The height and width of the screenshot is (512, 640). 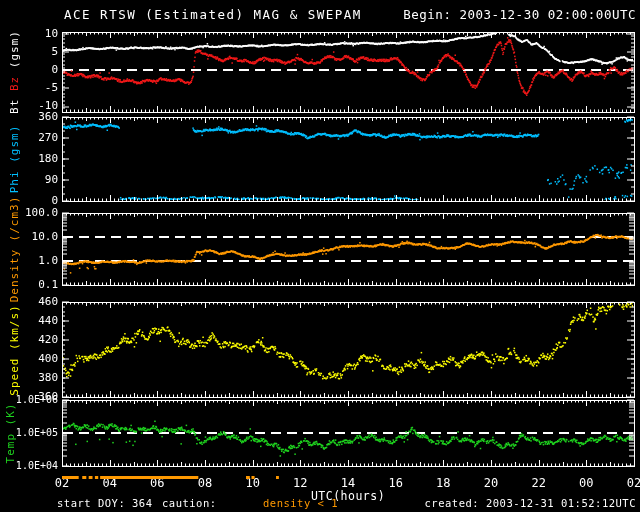 What do you see at coordinates (14, 350) in the screenshot?
I see `ylabel-speed: Speed (km/s)` at bounding box center [14, 350].